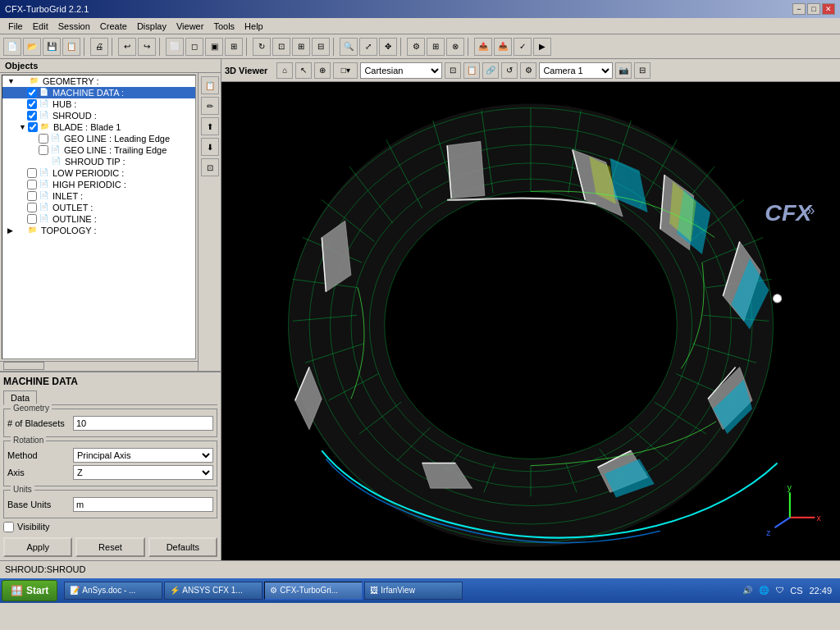 The image size is (840, 630). I want to click on mesh-button-1: ⊡, so click(281, 47).